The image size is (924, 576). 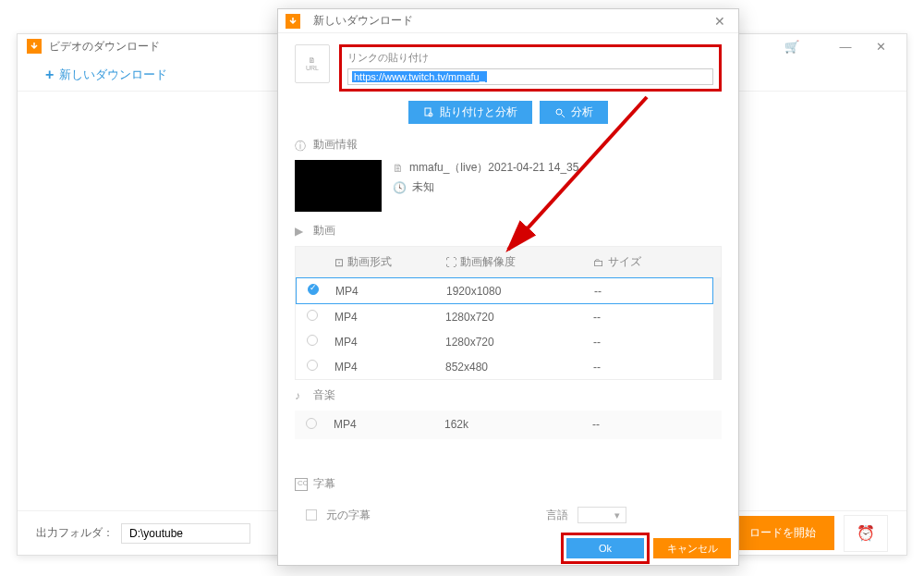 I want to click on dialog-close-button: ✕, so click(x=720, y=21).